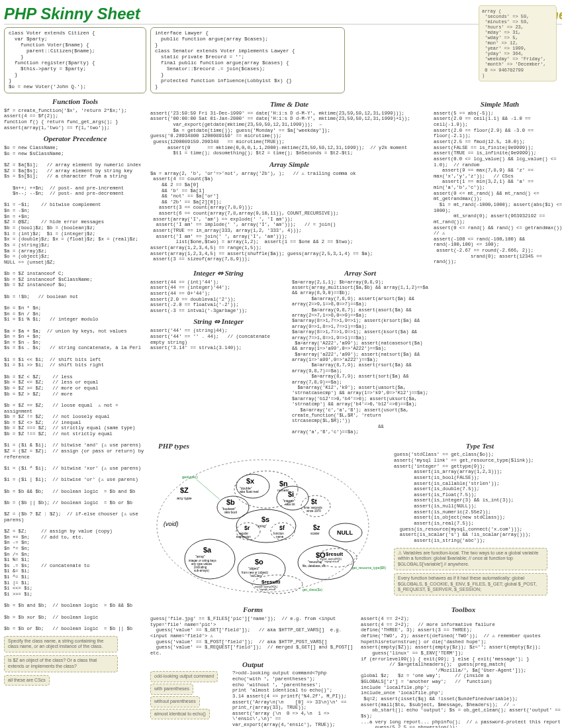  Describe the element at coordinates (280, 537) in the screenshot. I see `svg-text: name` at that location.